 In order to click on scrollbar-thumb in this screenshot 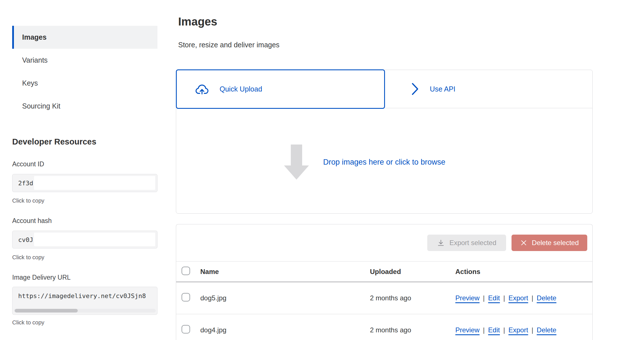, I will do `click(46, 311)`.